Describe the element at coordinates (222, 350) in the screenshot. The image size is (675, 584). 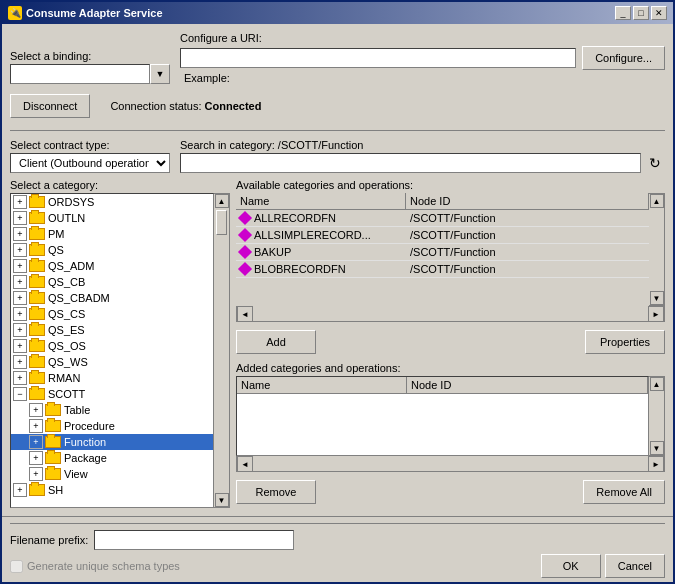
I see `tree-vscrollbar: ▲ ▼` at that location.